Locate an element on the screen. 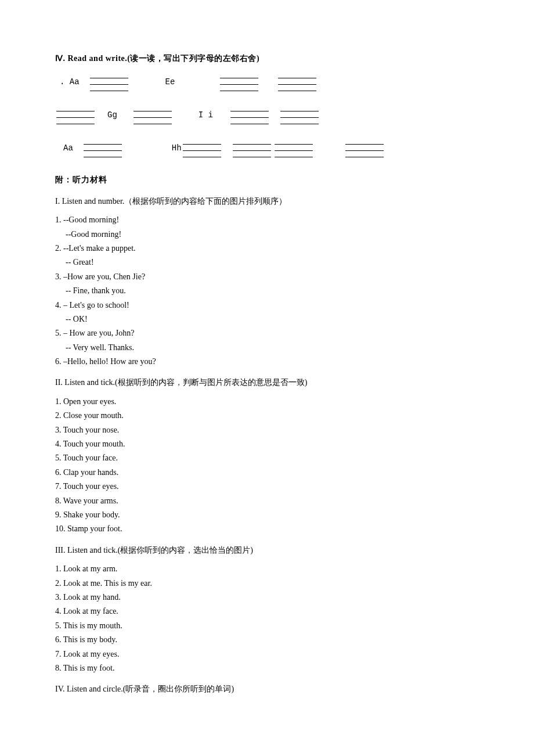  list-item: 7. Touch your eyes. is located at coordinates (267, 487).